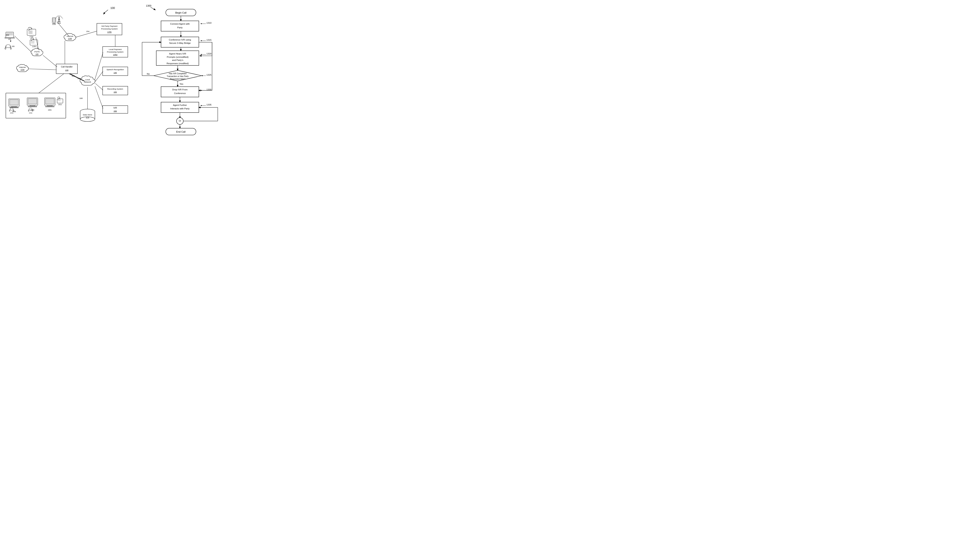 The height and width of the screenshot is (560, 958). I want to click on end-call-label: End Call, so click(181, 132).